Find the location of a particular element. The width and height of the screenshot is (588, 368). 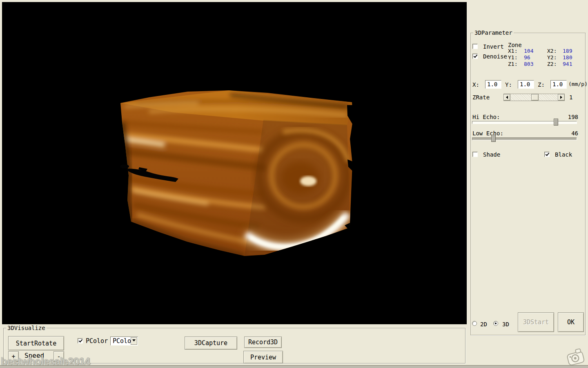

hi-echo-slider-thumb is located at coordinates (556, 122).